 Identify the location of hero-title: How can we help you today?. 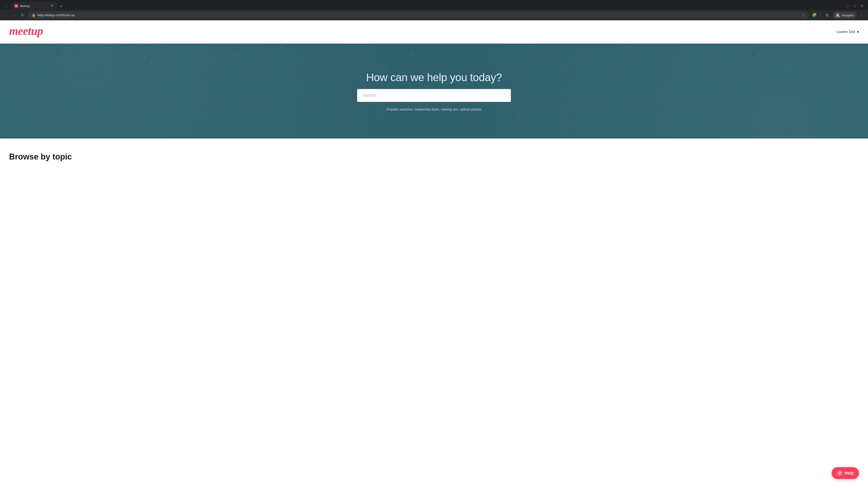
(434, 77).